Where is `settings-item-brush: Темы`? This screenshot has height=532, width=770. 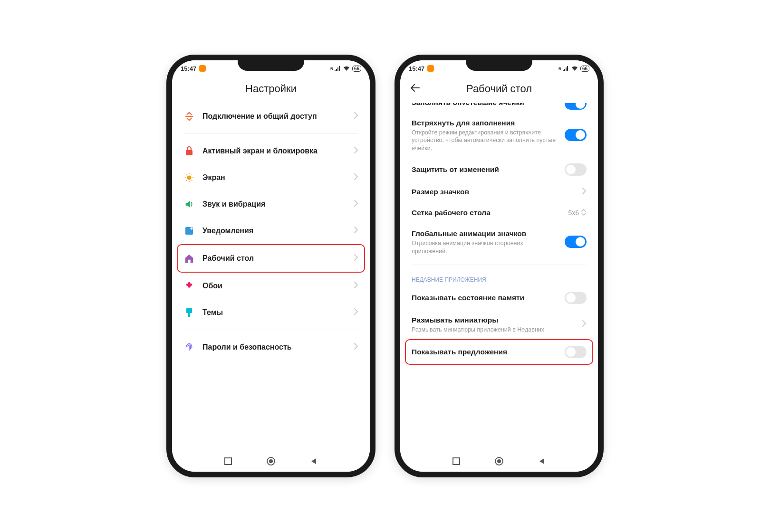
settings-item-brush: Темы is located at coordinates (271, 313).